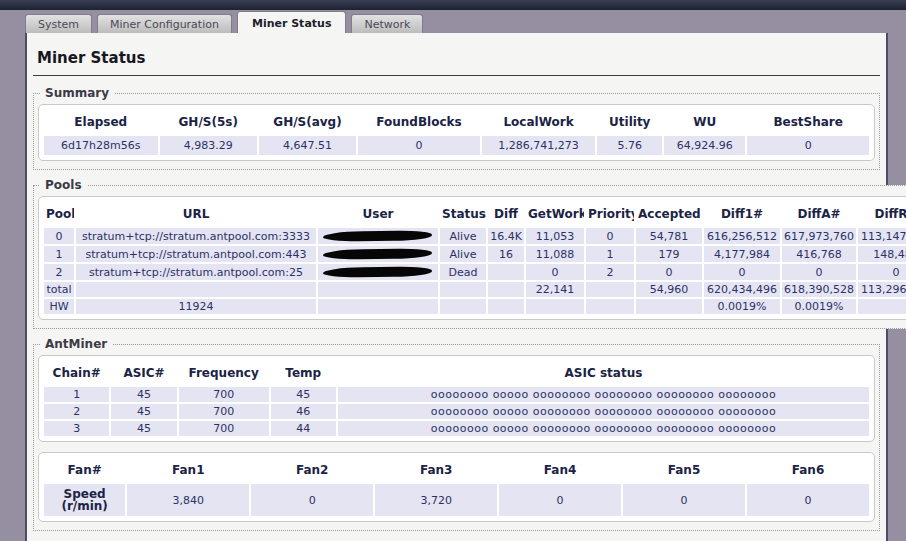  I want to click on pool-hw-status, so click(463, 306).